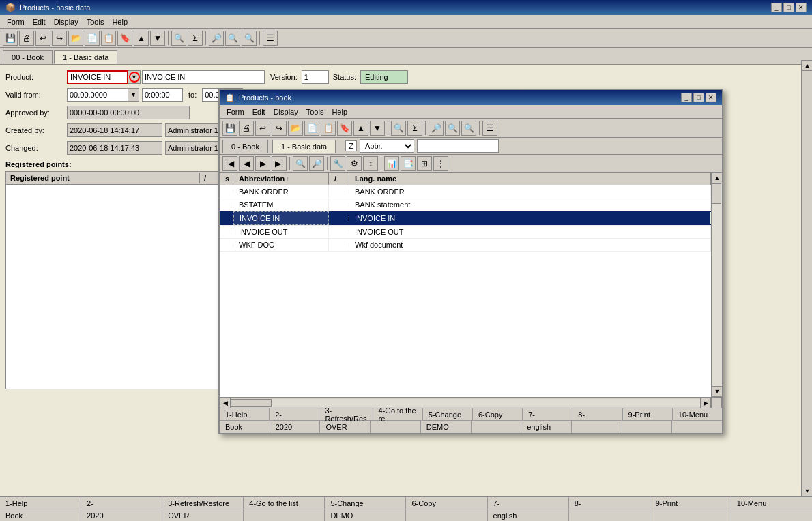  What do you see at coordinates (706, 403) in the screenshot?
I see `modal-hscroll-right: ▶` at bounding box center [706, 403].